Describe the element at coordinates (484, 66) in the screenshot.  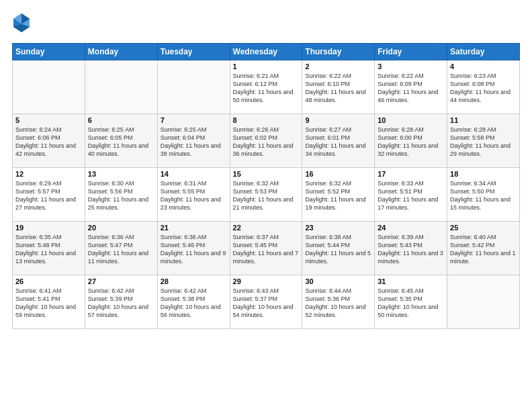
I see `day-number: 4` at that location.